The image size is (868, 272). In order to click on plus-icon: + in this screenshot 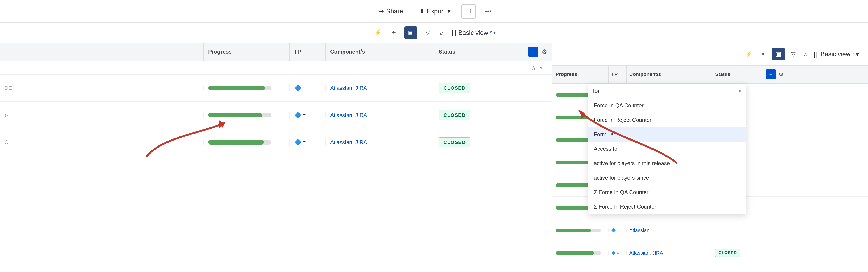, I will do `click(533, 52)`.